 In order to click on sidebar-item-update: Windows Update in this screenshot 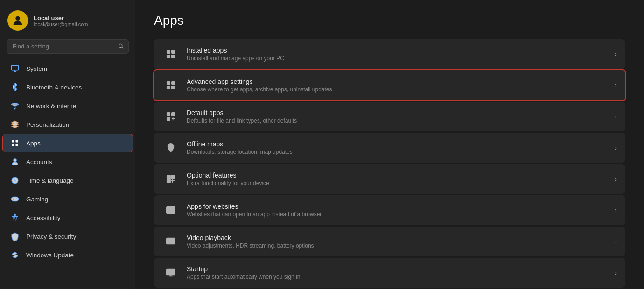, I will do `click(68, 255)`.